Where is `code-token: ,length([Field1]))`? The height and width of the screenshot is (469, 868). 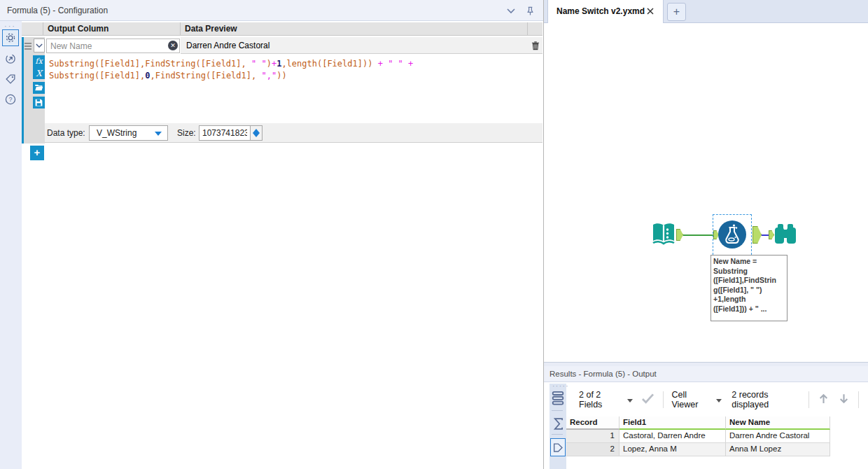
code-token: ,length([Field1])) is located at coordinates (329, 64).